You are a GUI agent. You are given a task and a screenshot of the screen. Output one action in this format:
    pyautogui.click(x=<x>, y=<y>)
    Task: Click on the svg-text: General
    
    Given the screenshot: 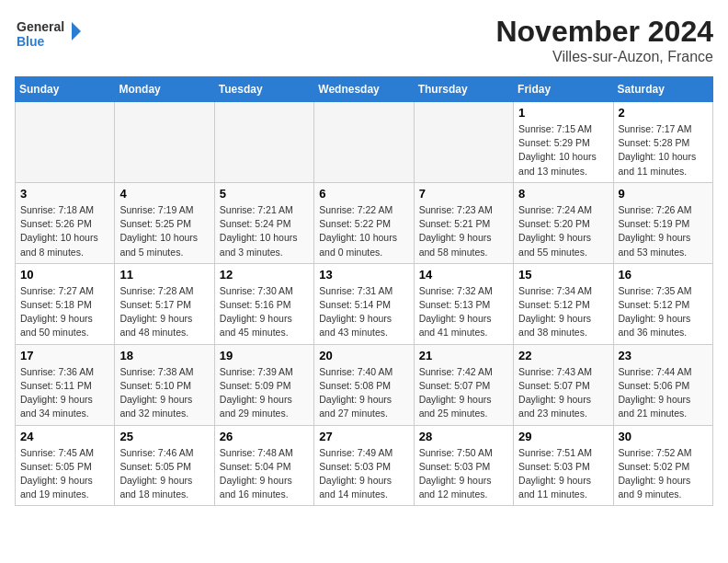 What is the action you would take?
    pyautogui.click(x=40, y=27)
    